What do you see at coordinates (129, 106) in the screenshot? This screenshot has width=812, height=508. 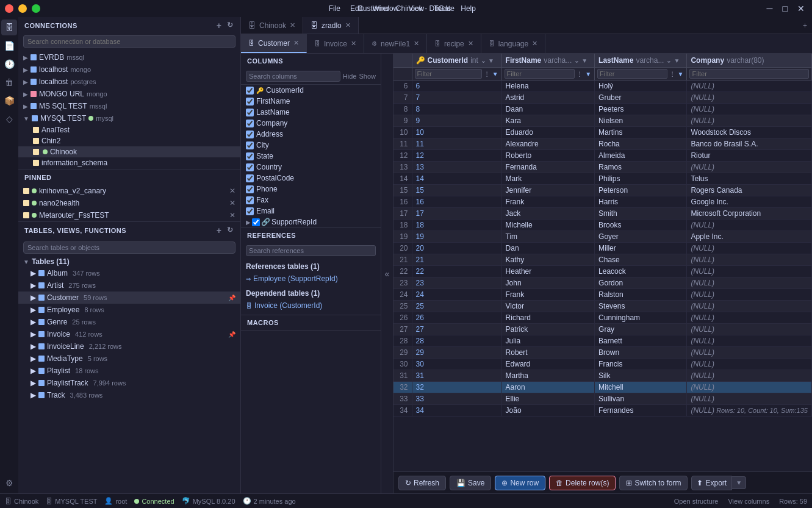 I see `conn-item-mssql-test: ▶ MS SQL TEST mssql` at bounding box center [129, 106].